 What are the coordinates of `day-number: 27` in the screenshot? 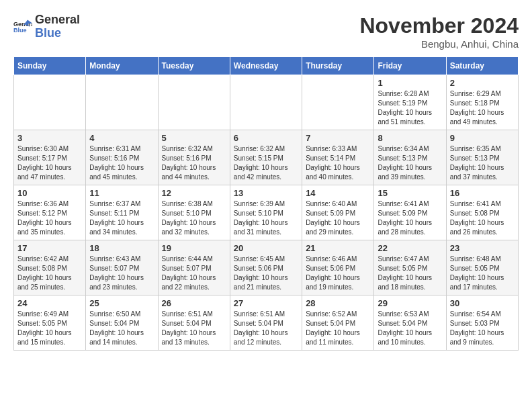 It's located at (266, 304).